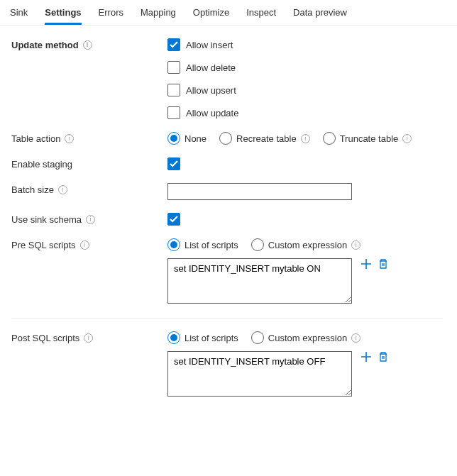 Image resolution: width=457 pixels, height=476 pixels. What do you see at coordinates (212, 114) in the screenshot?
I see `allow-update-label: Allow update` at bounding box center [212, 114].